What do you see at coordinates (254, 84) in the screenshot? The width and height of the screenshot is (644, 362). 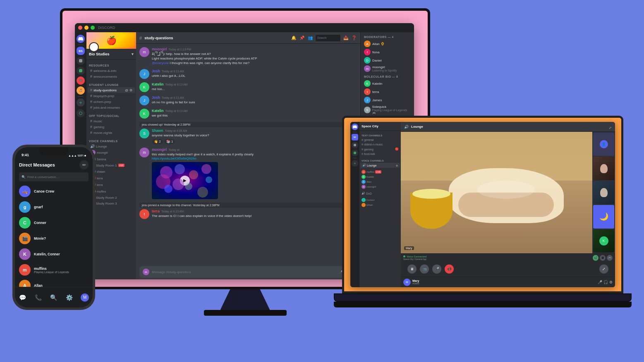 I see `message-header: Katelin Today at 9:13 AM` at bounding box center [254, 84].